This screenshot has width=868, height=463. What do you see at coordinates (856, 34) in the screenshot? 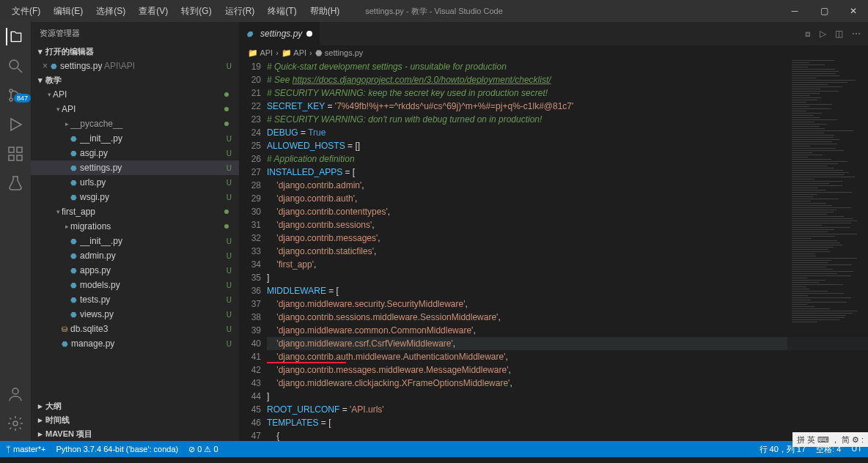
I see `more-icon: ⋯` at bounding box center [856, 34].